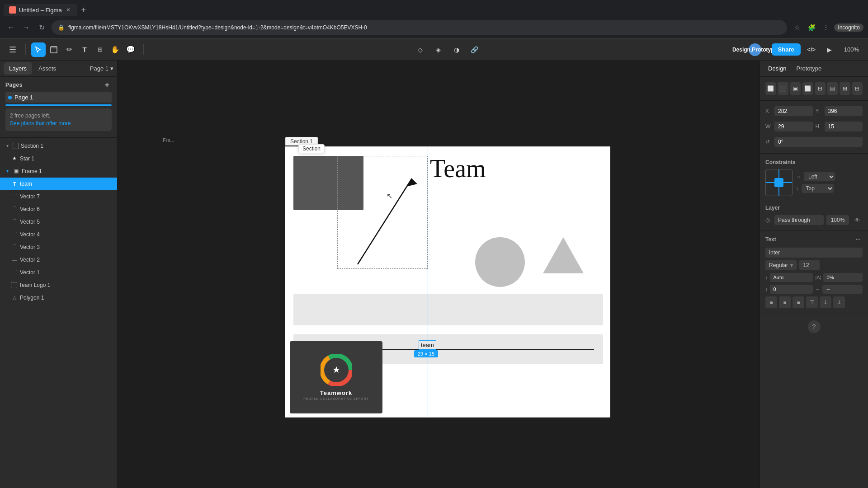 This screenshot has height=488, width=868. What do you see at coordinates (131, 50) in the screenshot?
I see `comment-tool-btn: 💬` at bounding box center [131, 50].